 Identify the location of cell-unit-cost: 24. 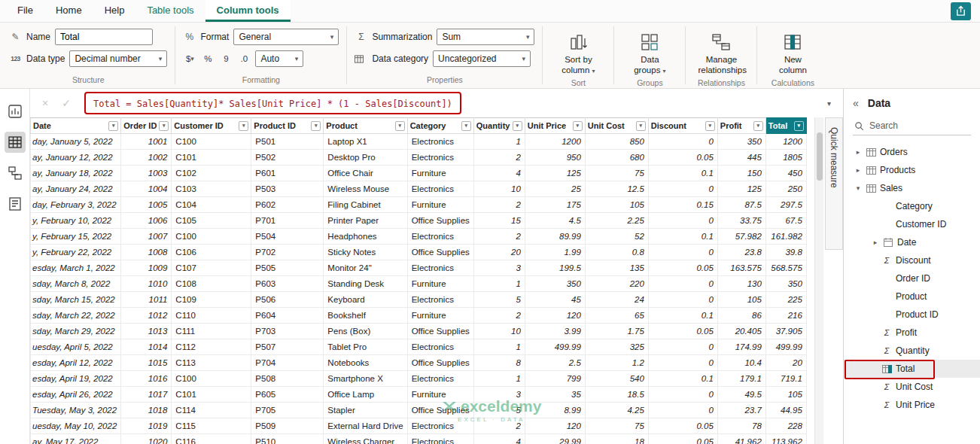
(616, 300).